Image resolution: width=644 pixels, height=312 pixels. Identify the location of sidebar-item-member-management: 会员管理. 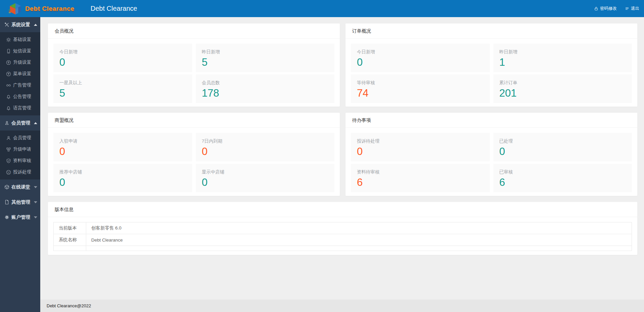
(20, 138).